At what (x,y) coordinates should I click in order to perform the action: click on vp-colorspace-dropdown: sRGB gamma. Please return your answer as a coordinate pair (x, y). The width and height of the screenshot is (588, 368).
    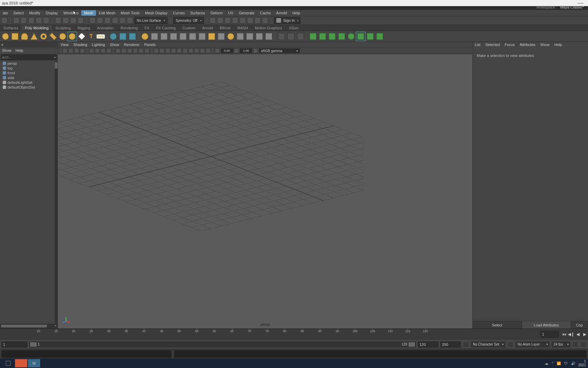
    Looking at the image, I should click on (279, 51).